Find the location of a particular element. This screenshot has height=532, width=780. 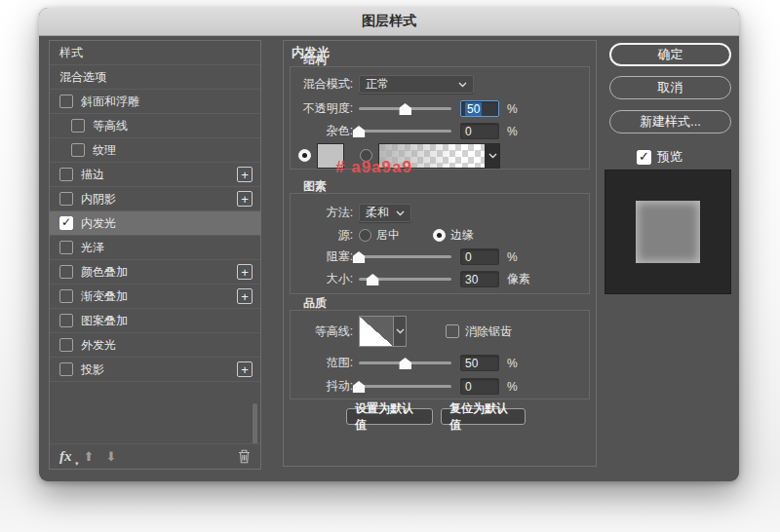

pattern-overlay-checkbox is located at coordinates (66, 321).